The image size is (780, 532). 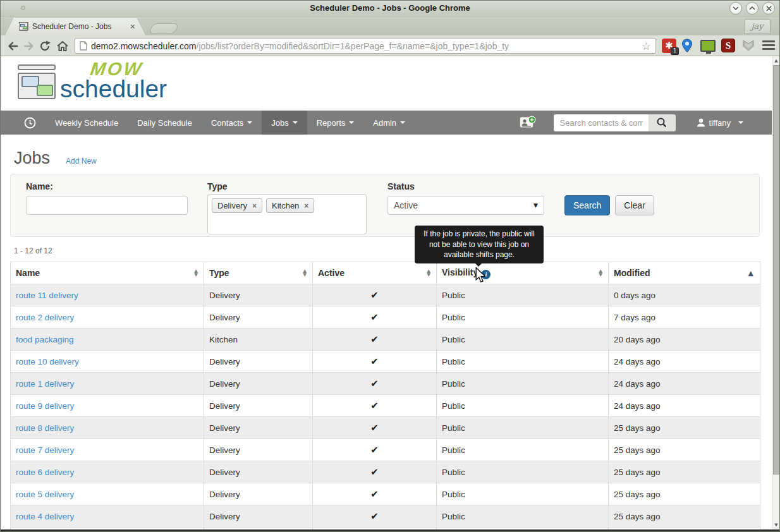 I want to click on vertical-scrollbar: ▲ ▼, so click(x=776, y=293).